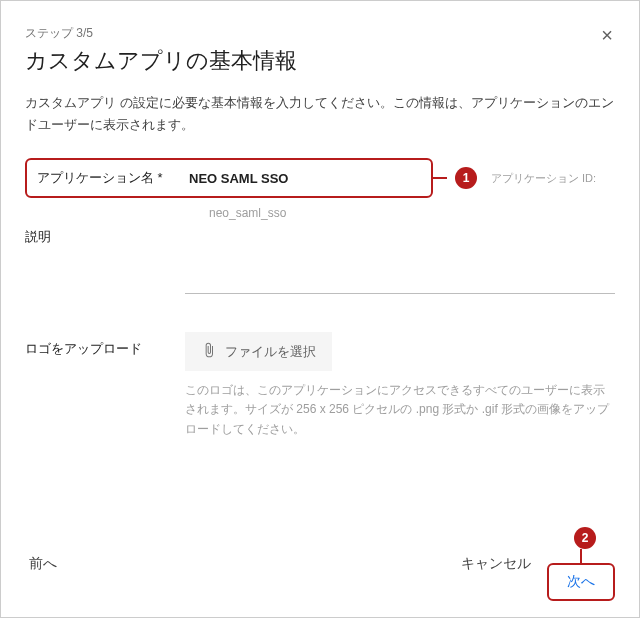  I want to click on description-input, so click(400, 280).